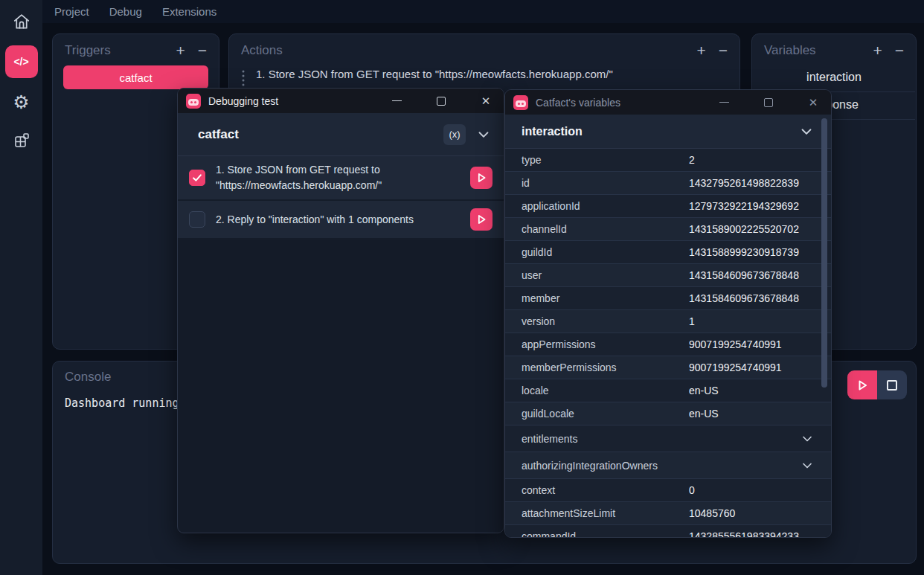 This screenshot has width=924, height=575. Describe the element at coordinates (135, 77) in the screenshot. I see `trigger-item-catfact: catfact` at that location.